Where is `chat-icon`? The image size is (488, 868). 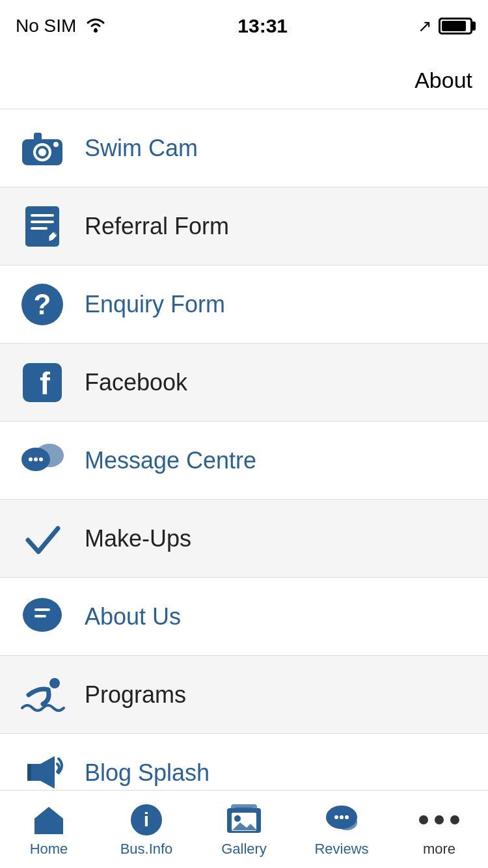 chat-icon is located at coordinates (42, 617).